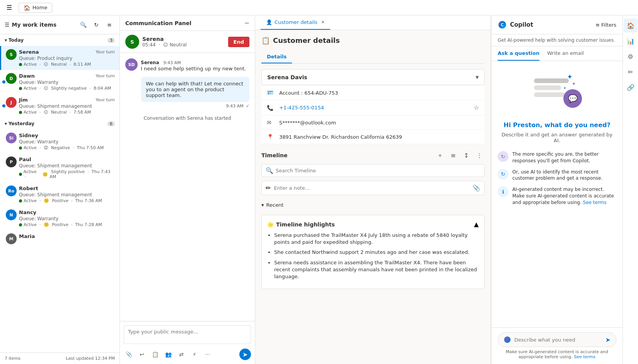 Image resolution: width=638 pixels, height=364 pixels. I want to click on detail-tab-details: Details, so click(277, 57).